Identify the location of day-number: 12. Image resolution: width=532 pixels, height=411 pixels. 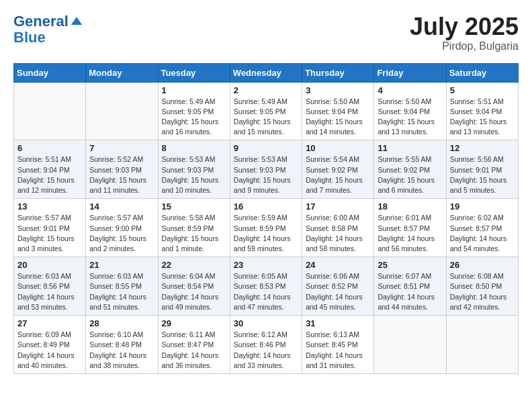
(482, 148).